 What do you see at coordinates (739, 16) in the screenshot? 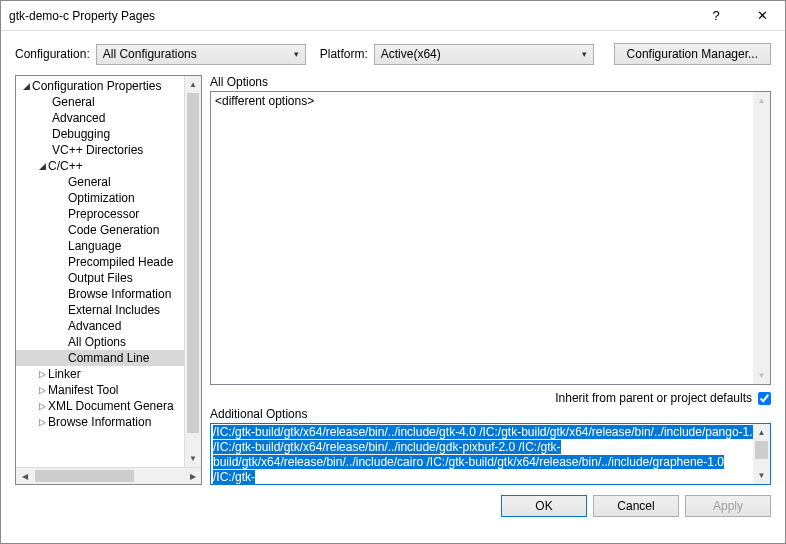
I see `titlebar-buttons: ? ✕` at bounding box center [739, 16].